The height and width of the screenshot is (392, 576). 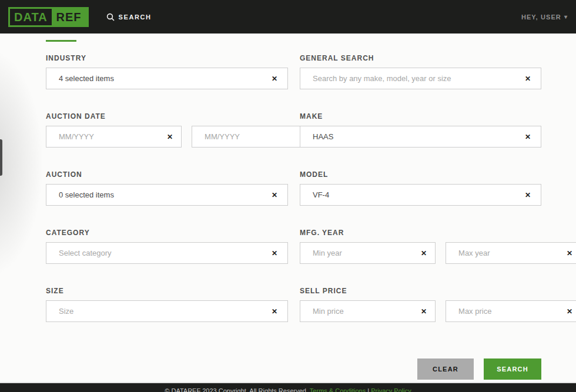 What do you see at coordinates (294, 304) in the screenshot?
I see `form-row: SIZE ✕ SELL PRICE ✕ ✕` at bounding box center [294, 304].